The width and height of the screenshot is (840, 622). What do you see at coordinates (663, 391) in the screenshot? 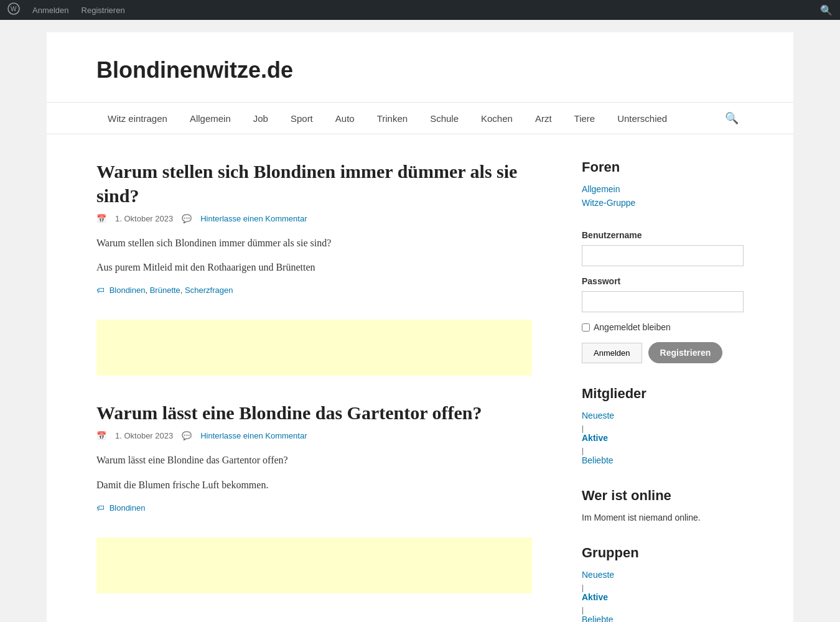
I see `sidebar: Foren Allgemein Witze-Gruppe Benutzernam…` at bounding box center [663, 391].